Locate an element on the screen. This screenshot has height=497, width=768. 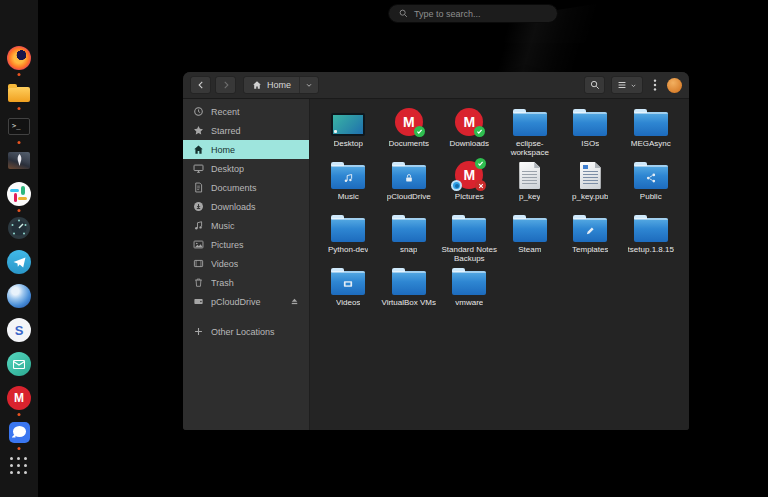
location-menu-button is located at coordinates (308, 85).